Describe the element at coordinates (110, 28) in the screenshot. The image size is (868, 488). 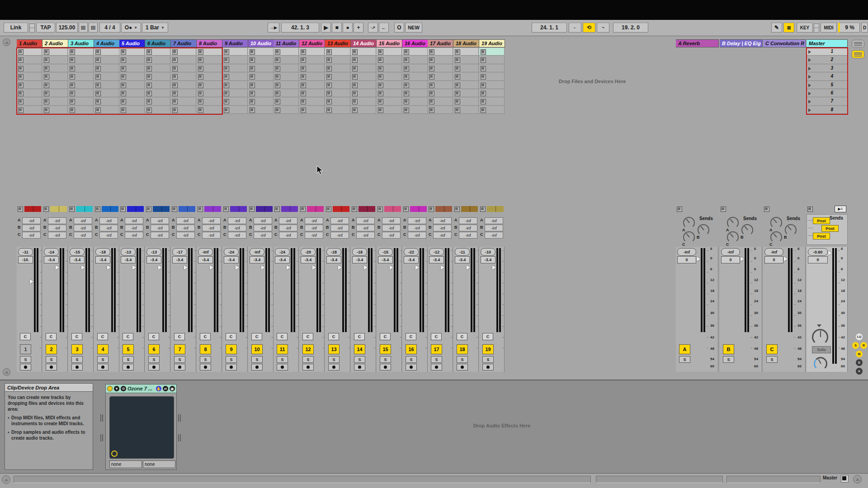
I see `time-signature-field: 4 / 4` at that location.